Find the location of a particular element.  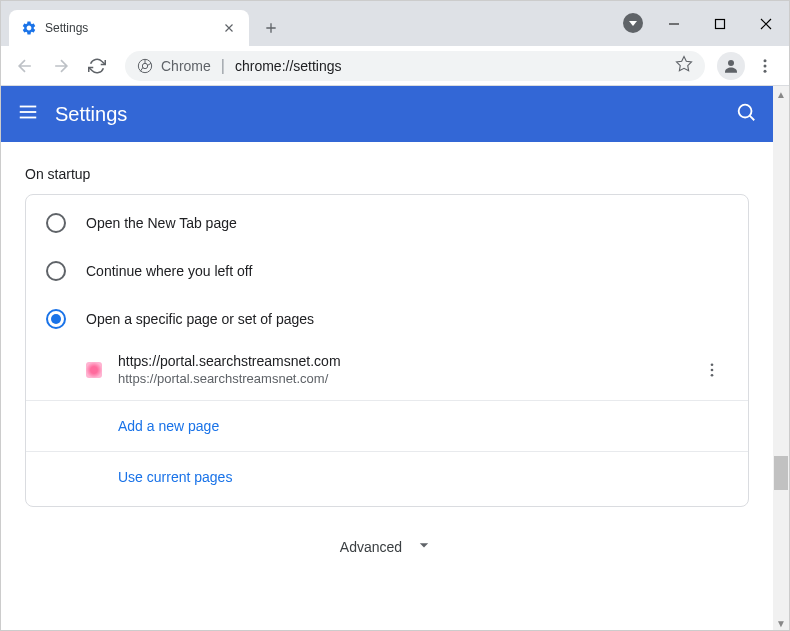

scroll-down-icon: ▼ is located at coordinates (781, 623).